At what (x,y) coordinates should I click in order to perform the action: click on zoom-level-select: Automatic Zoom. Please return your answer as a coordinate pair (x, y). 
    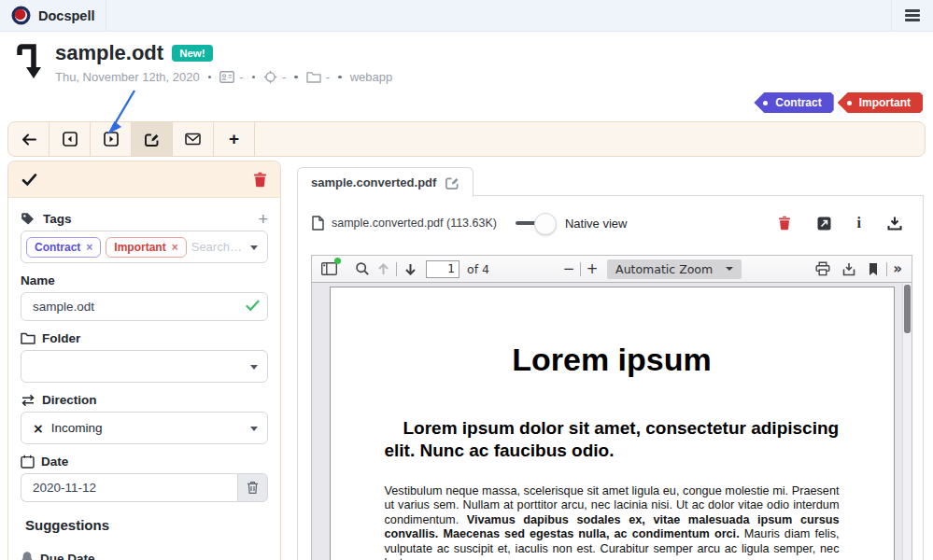
    Looking at the image, I should click on (674, 269).